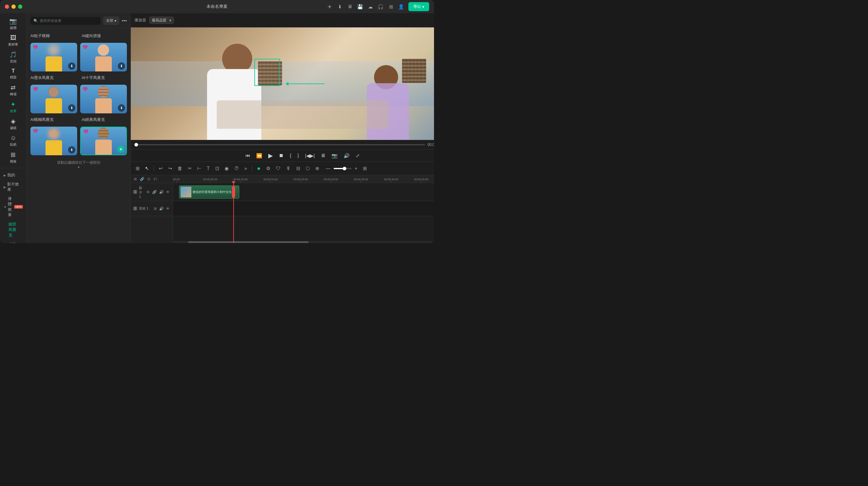  Describe the element at coordinates (13, 7) in the screenshot. I see `window-controls` at that location.